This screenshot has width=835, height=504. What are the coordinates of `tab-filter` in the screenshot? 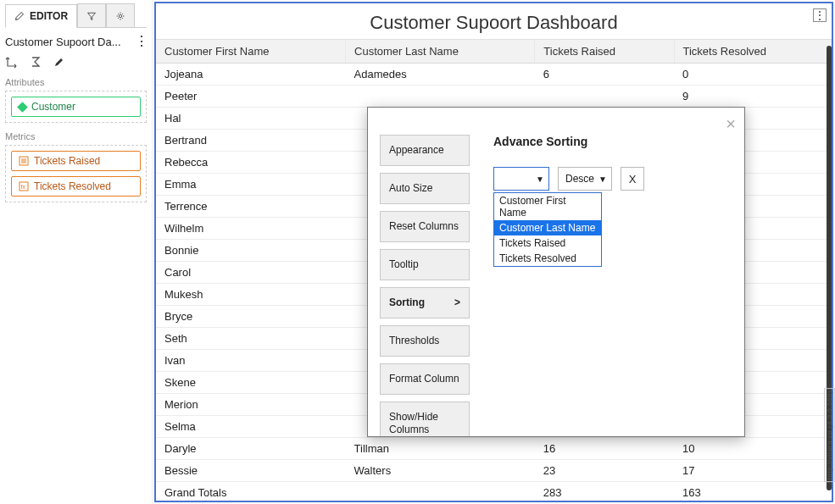 It's located at (92, 15).